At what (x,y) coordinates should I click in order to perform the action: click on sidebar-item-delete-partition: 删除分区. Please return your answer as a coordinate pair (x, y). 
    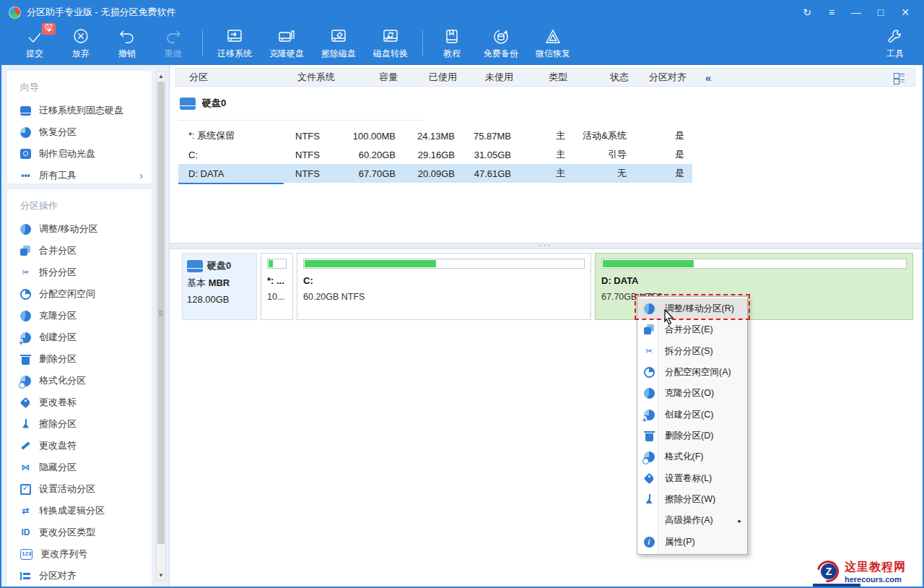
    Looking at the image, I should click on (79, 359).